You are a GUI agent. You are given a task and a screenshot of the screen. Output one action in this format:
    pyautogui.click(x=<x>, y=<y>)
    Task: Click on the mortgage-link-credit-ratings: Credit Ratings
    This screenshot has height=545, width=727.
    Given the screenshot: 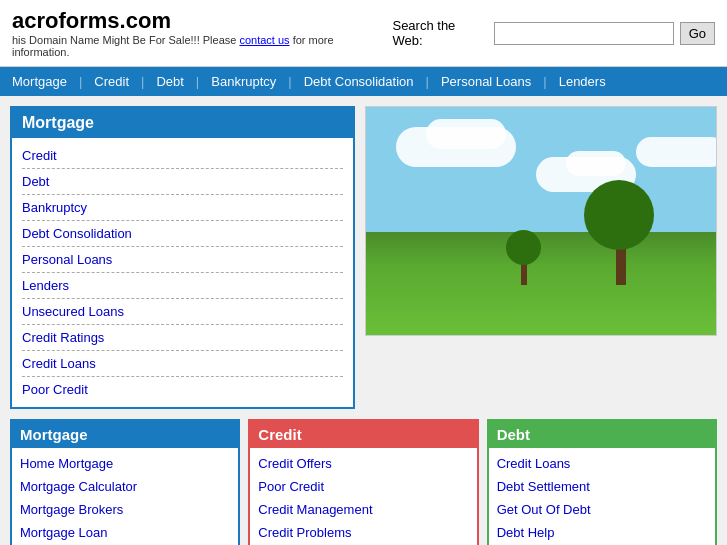 What is the action you would take?
    pyautogui.click(x=182, y=338)
    